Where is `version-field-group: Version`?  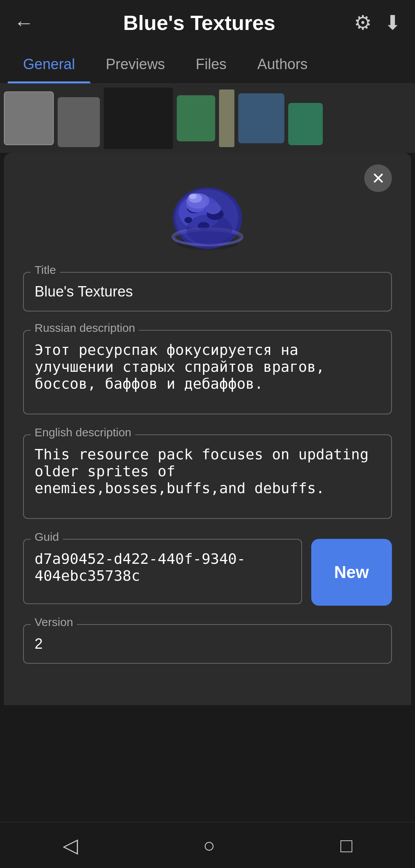
version-field-group: Version is located at coordinates (208, 644).